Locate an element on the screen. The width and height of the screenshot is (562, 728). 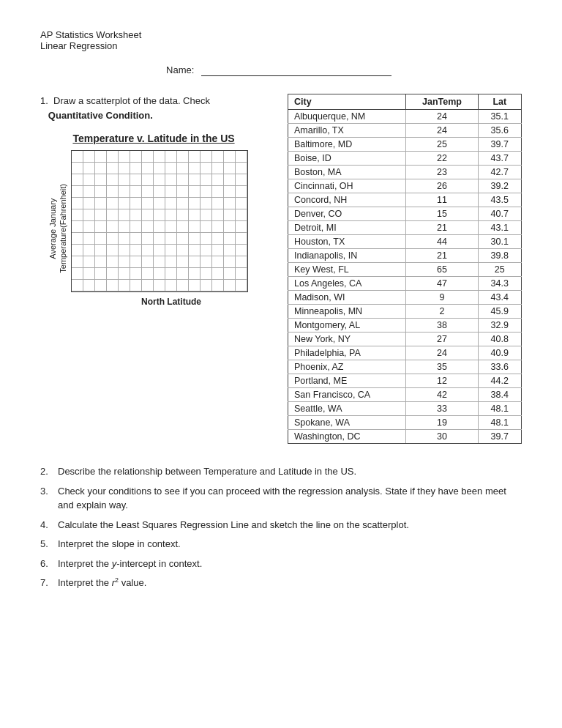
x-axis-label: North Latitude is located at coordinates (171, 302).